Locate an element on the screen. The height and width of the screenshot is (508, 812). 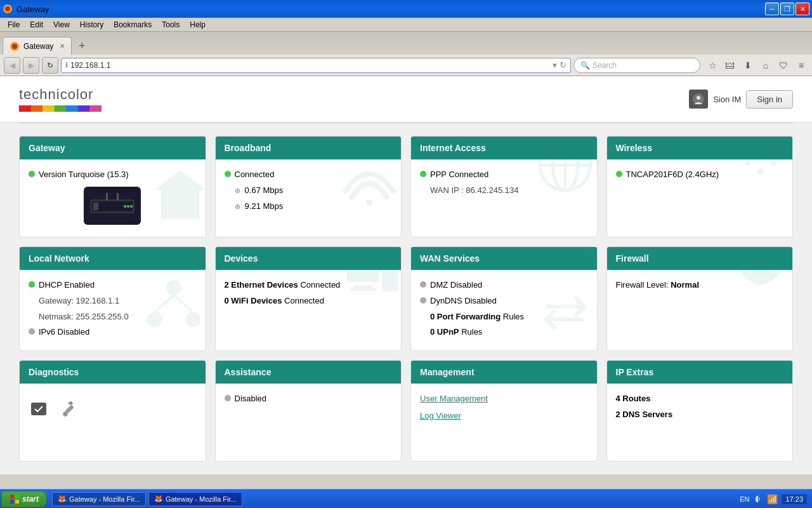
search-bar: 🔍 Search is located at coordinates (637, 65).